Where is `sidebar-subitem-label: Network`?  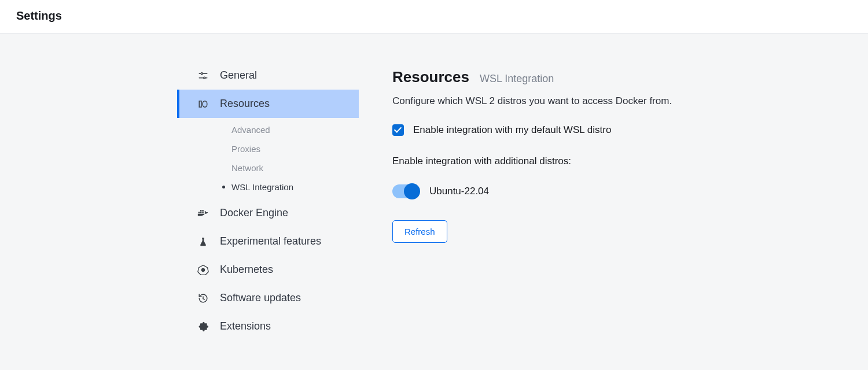
sidebar-subitem-label: Network is located at coordinates (248, 168).